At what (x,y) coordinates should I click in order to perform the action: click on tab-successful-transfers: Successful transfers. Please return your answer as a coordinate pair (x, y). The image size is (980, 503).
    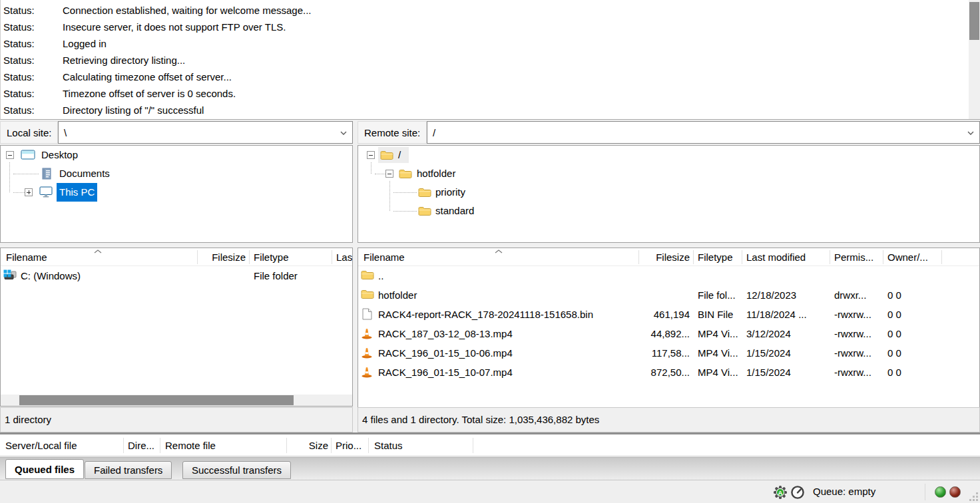
    Looking at the image, I should click on (237, 470).